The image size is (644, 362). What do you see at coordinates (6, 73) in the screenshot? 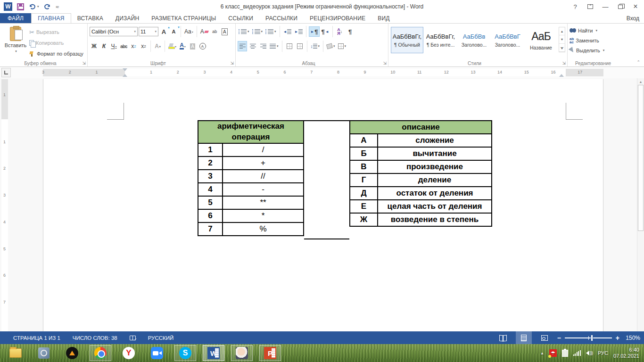
I see `tab-selector-button` at bounding box center [6, 73].